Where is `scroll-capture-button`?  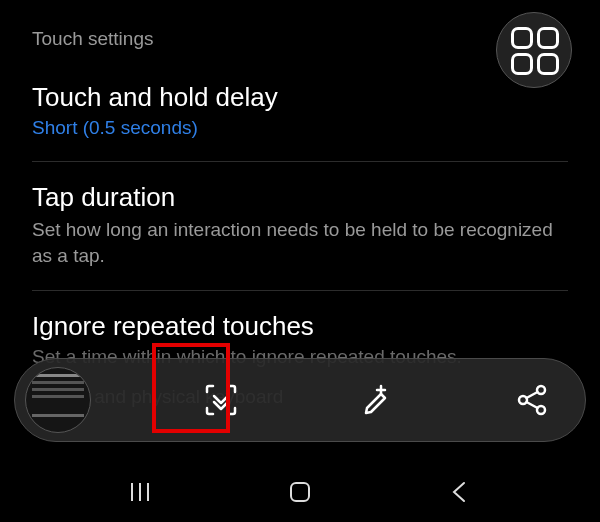 scroll-capture-button is located at coordinates (221, 400).